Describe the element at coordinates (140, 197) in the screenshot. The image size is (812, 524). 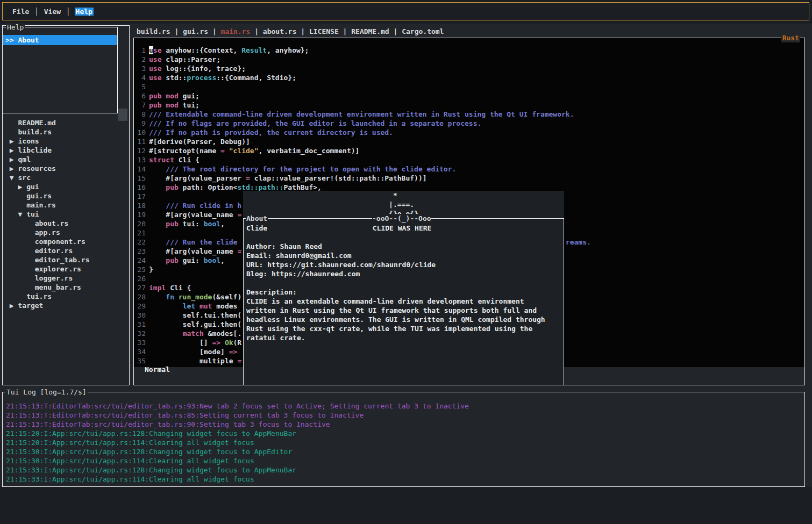
I see `line-number: 17` at that location.